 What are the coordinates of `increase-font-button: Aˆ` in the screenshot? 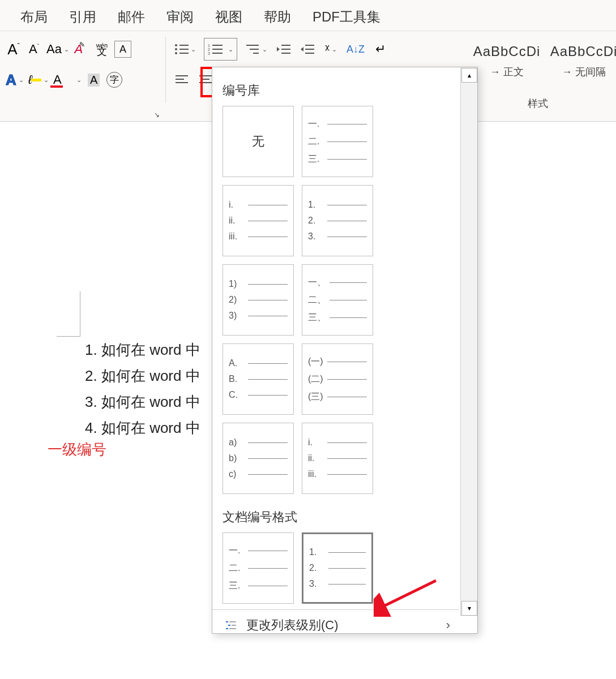 It's located at (14, 49).